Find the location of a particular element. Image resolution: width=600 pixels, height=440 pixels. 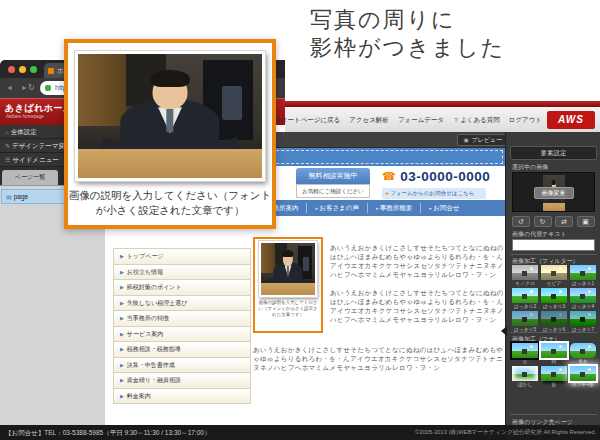

filter-thumb-はっきり2: はっきり2 is located at coordinates (525, 299).